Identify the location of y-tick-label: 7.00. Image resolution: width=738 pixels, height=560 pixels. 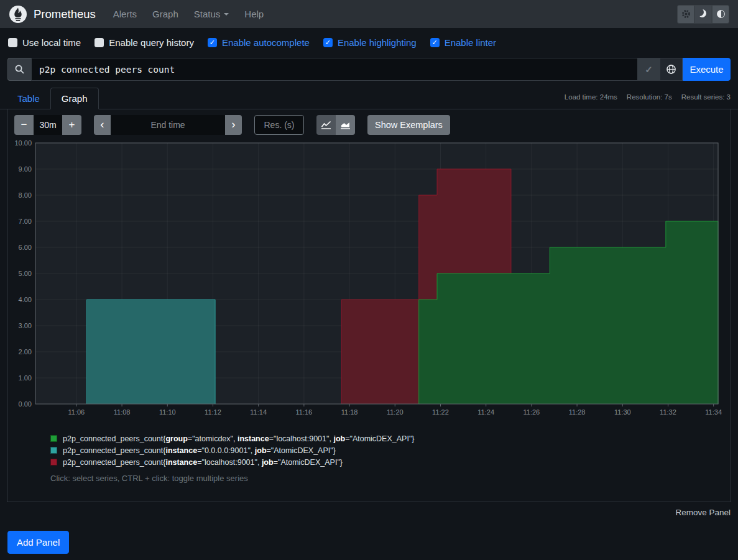
(25, 221).